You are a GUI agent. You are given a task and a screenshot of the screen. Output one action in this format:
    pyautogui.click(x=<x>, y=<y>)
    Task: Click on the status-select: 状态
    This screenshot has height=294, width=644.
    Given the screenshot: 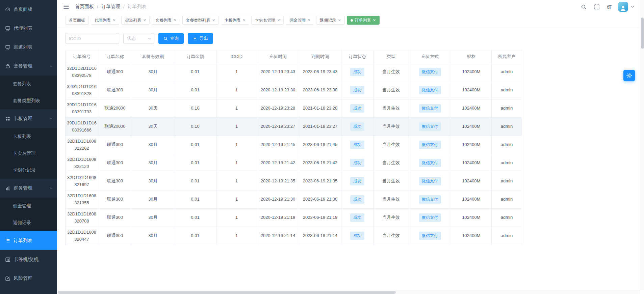 What is the action you would take?
    pyautogui.click(x=139, y=38)
    